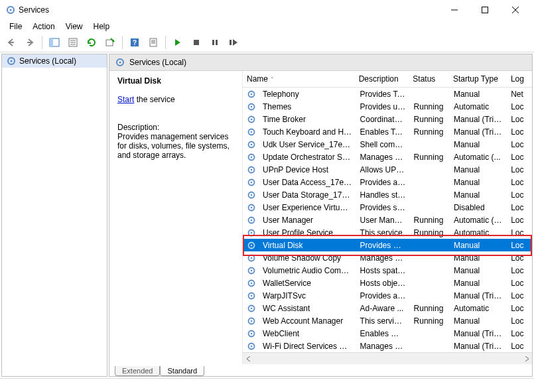 The height and width of the screenshot is (392, 534). Describe the element at coordinates (515, 10) in the screenshot. I see `close-button` at that location.